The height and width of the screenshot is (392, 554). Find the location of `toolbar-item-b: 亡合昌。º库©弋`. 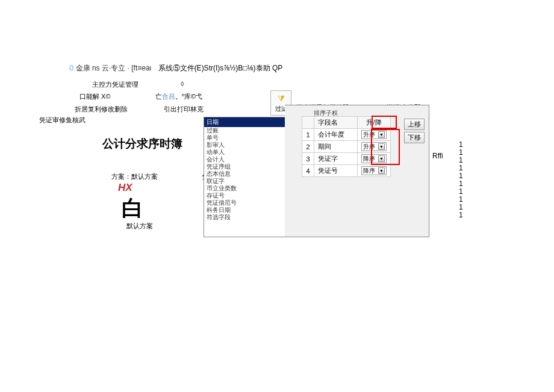

toolbar-item-b: 亡合昌。º库©弋 is located at coordinates (179, 96).